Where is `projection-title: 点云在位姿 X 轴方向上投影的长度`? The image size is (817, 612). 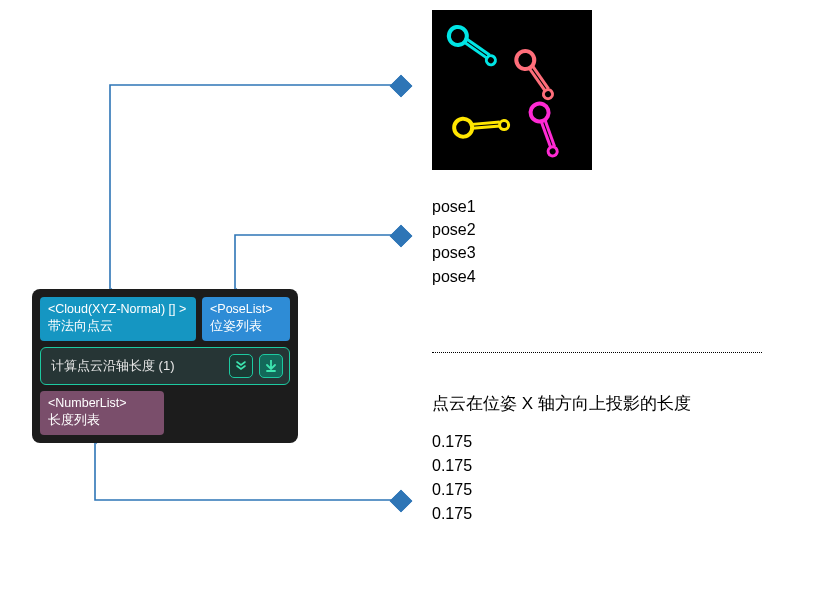 projection-title: 点云在位姿 X 轴方向上投影的长度 is located at coordinates (562, 404).